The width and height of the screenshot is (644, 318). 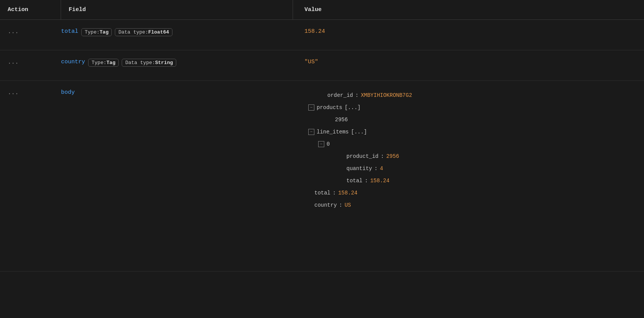 What do you see at coordinates (177, 63) in the screenshot?
I see `row-field-country: country Type: Tag Data type: String` at bounding box center [177, 63].